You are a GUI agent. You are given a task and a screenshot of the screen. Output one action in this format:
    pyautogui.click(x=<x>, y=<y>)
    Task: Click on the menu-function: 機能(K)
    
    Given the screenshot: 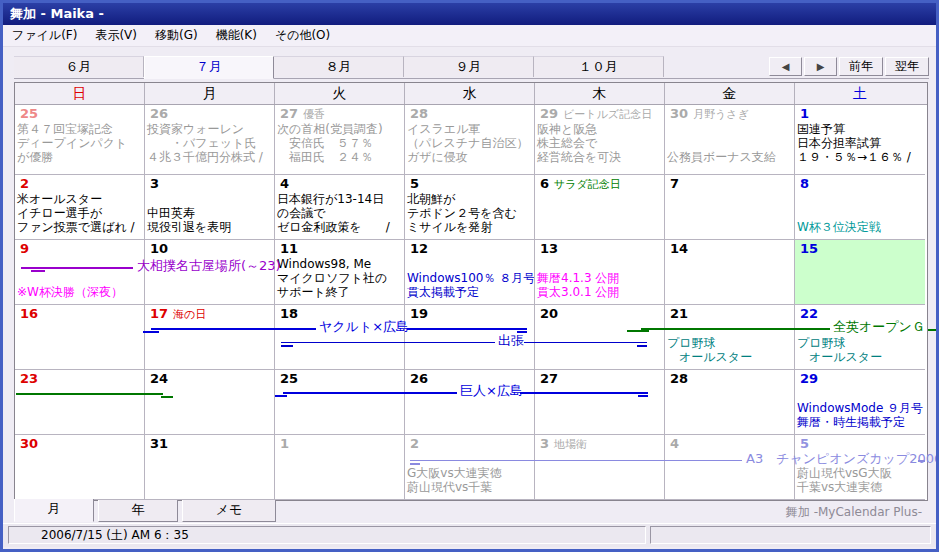 What is the action you would take?
    pyautogui.click(x=236, y=36)
    